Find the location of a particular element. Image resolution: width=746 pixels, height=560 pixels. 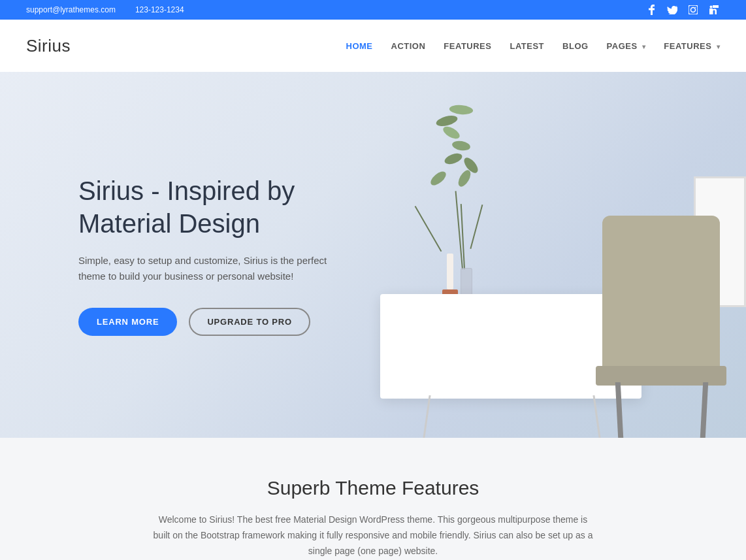

top-bar-social is located at coordinates (683, 10).